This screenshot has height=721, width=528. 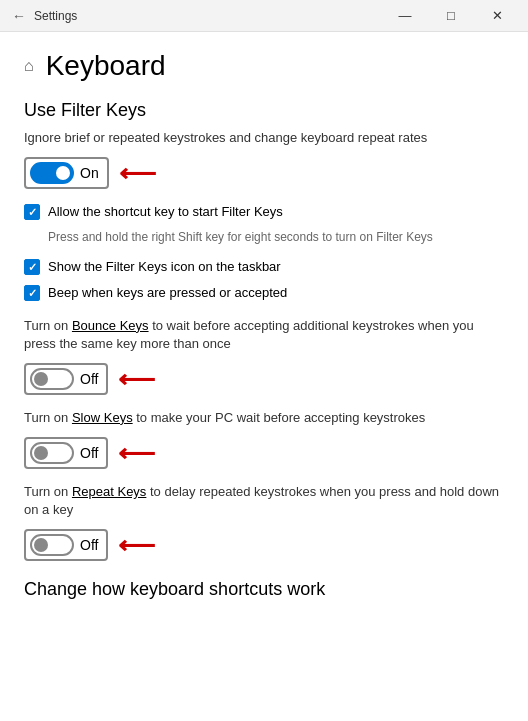 I want to click on repeat-toggle-row: Off ⟵, so click(x=264, y=545).